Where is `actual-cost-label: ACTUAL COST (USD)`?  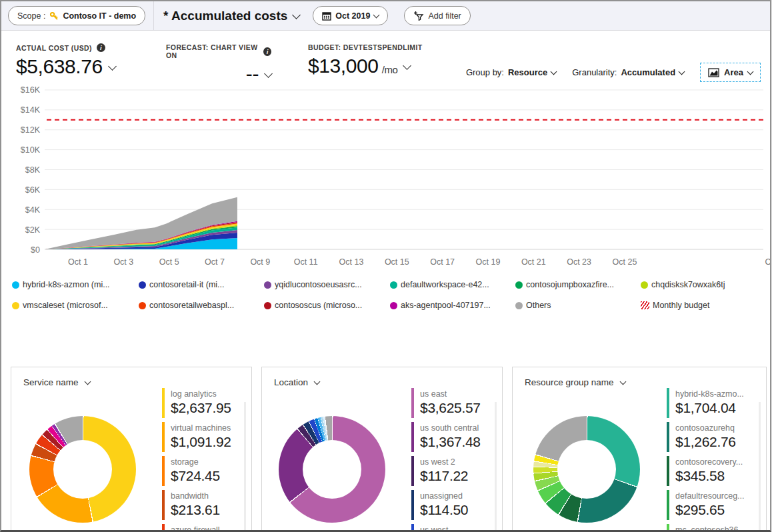 actual-cost-label: ACTUAL COST (USD) is located at coordinates (54, 48).